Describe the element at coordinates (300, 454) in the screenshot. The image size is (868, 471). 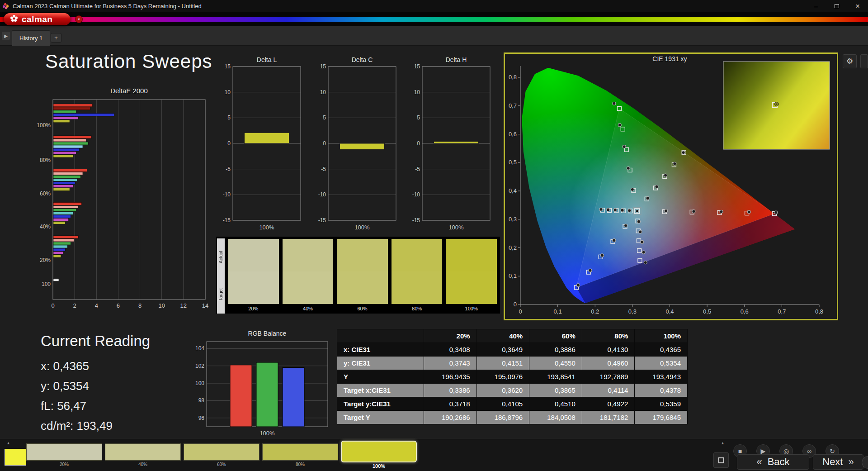
I see `saturation-swatch-80%: 80%` at that location.